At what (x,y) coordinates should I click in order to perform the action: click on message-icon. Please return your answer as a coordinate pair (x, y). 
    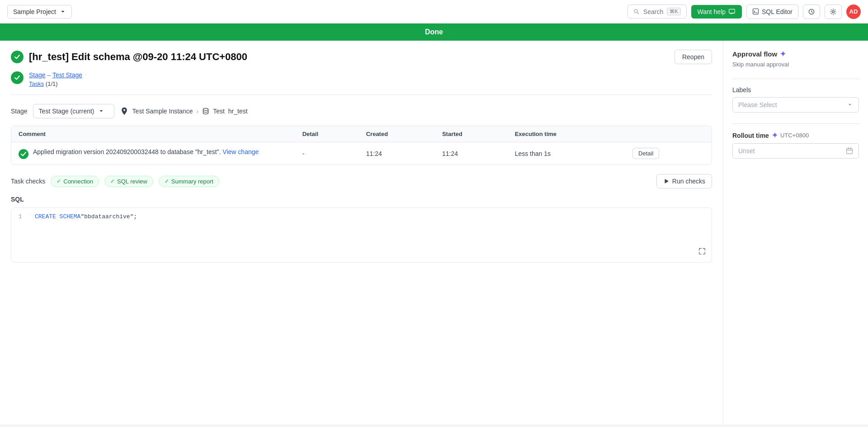
    Looking at the image, I should click on (732, 12).